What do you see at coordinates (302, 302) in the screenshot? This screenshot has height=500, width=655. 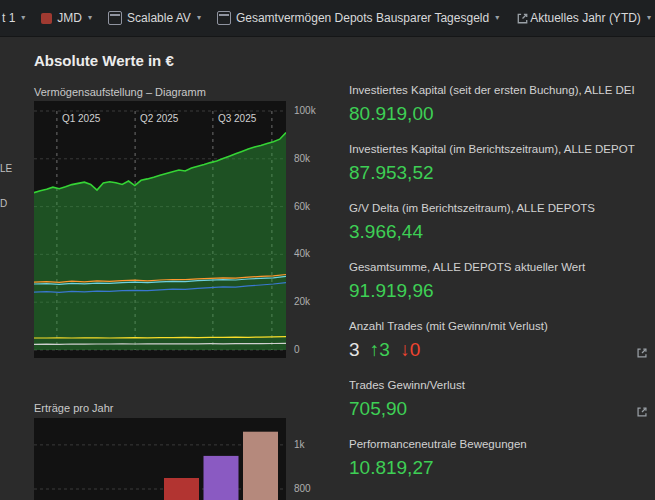 I see `y-axis-tick: 20k` at bounding box center [302, 302].